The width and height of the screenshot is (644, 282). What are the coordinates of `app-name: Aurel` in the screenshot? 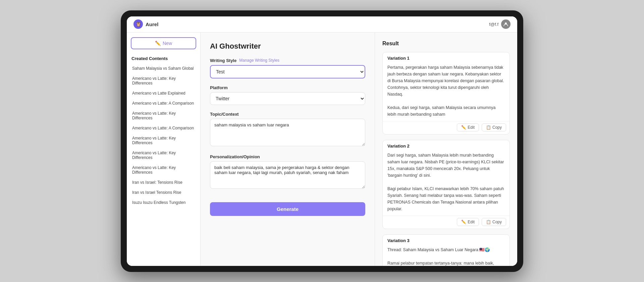 It's located at (152, 24).